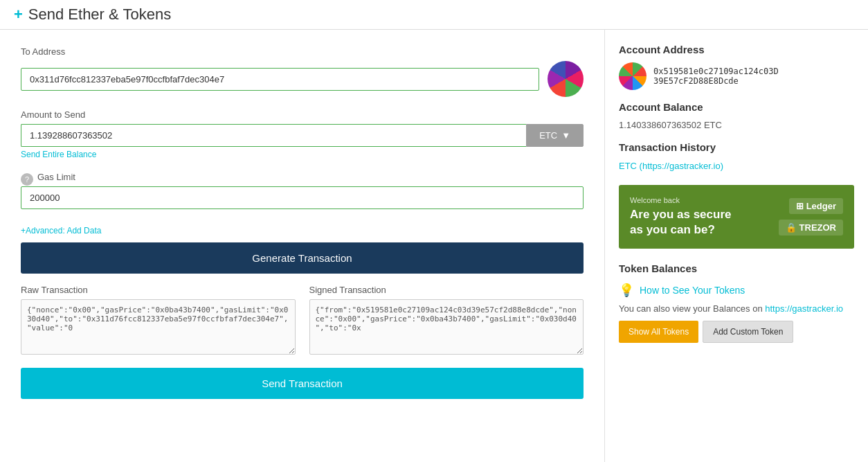  I want to click on gas-limit-group: ? Gas Limit, so click(302, 190).